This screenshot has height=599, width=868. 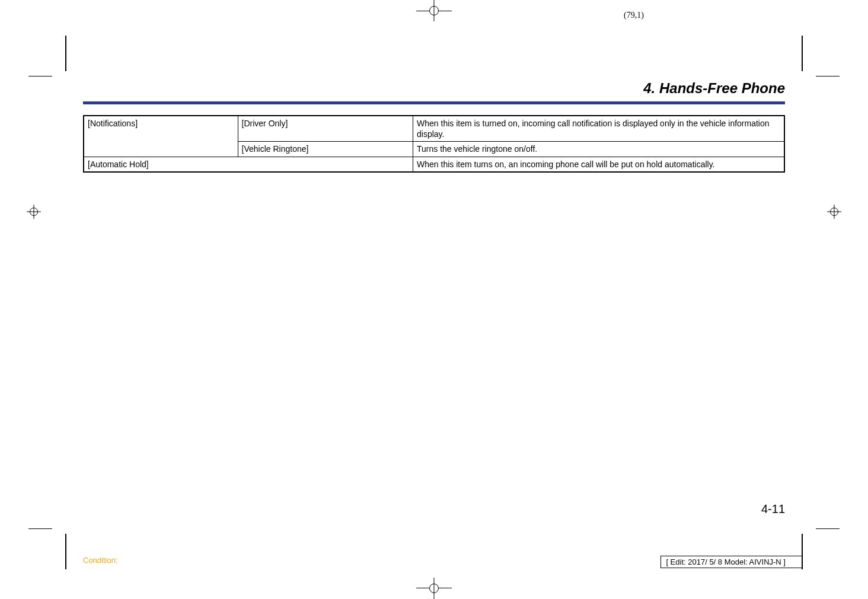 What do you see at coordinates (773, 509) in the screenshot?
I see `page-number: 4-11` at bounding box center [773, 509].